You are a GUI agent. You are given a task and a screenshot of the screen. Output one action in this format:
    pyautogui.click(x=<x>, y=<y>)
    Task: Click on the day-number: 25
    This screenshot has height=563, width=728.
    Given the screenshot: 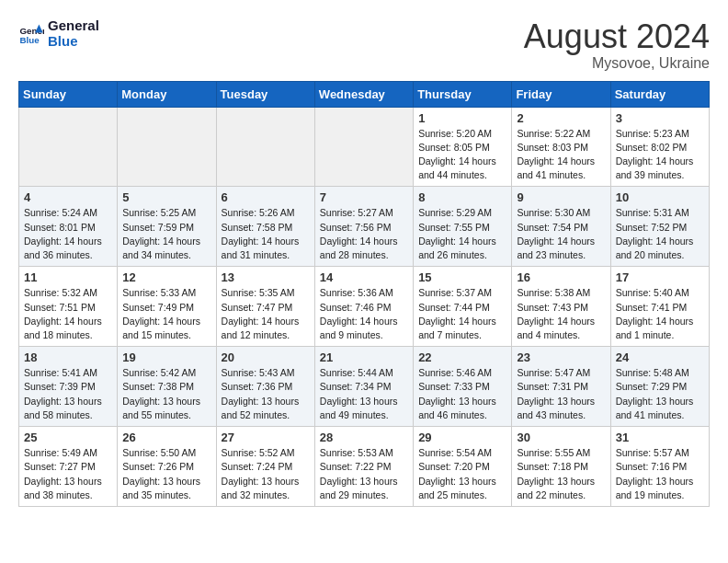 What is the action you would take?
    pyautogui.click(x=68, y=438)
    